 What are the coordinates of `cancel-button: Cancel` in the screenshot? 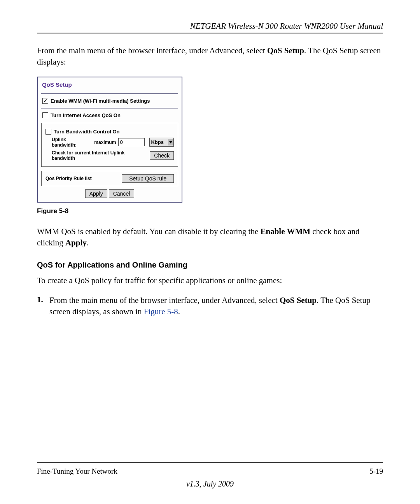 It's located at (122, 194).